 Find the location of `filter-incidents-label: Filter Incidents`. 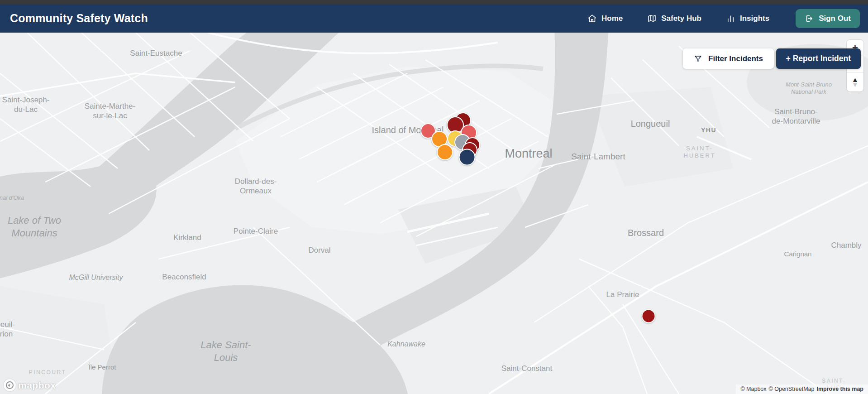

filter-incidents-label: Filter Incidents is located at coordinates (736, 59).